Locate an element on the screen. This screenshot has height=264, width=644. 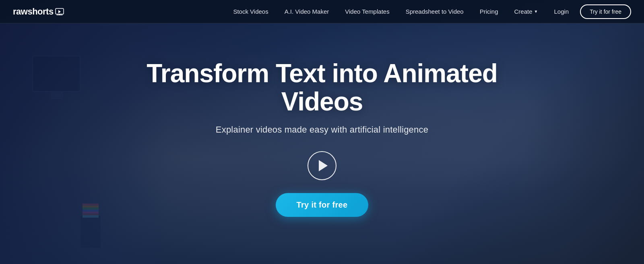
navbar: rawshorts Stock Videos A.I. Video Maker … is located at coordinates (322, 12).